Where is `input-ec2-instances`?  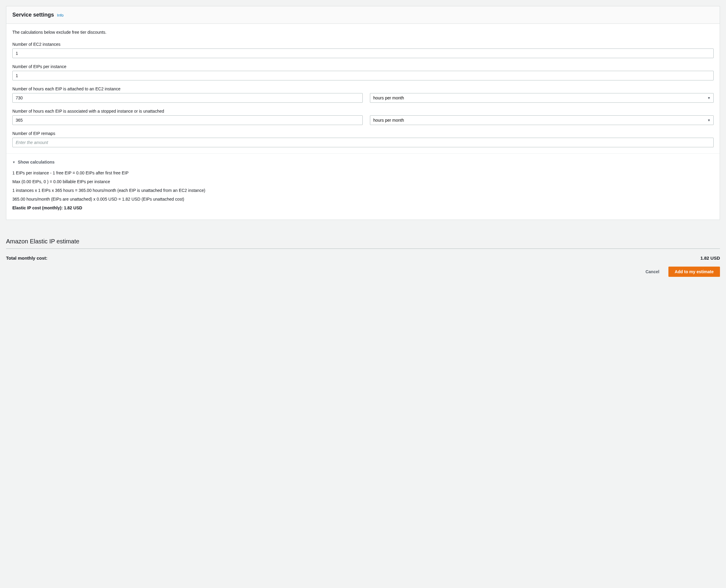
input-ec2-instances is located at coordinates (363, 54).